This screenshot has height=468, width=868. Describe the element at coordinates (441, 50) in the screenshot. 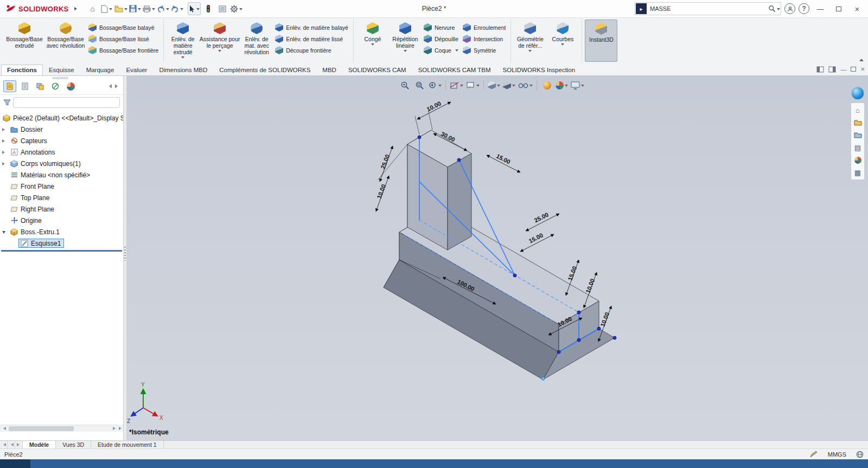

I see `shell-button: Coque` at that location.